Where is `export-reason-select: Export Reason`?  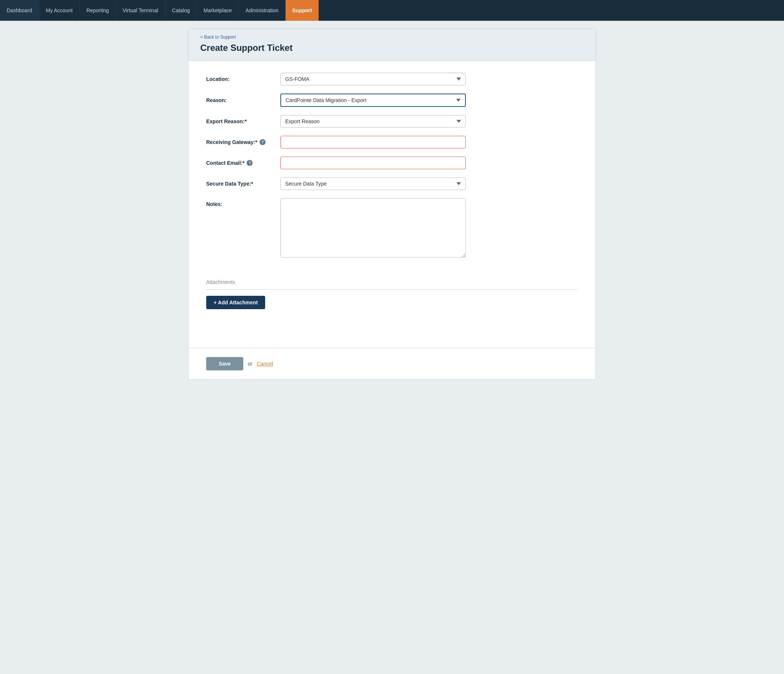
export-reason-select: Export Reason is located at coordinates (373, 121).